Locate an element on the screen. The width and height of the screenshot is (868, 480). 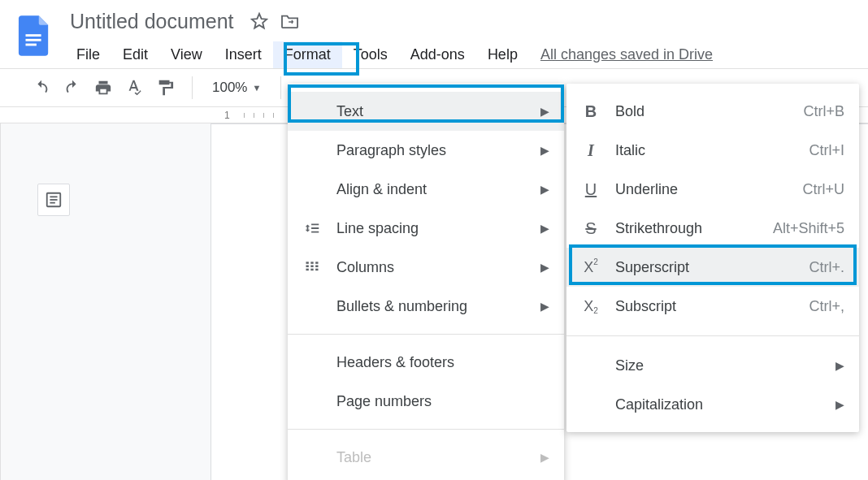
strikethrough-icon: S is located at coordinates (591, 228).